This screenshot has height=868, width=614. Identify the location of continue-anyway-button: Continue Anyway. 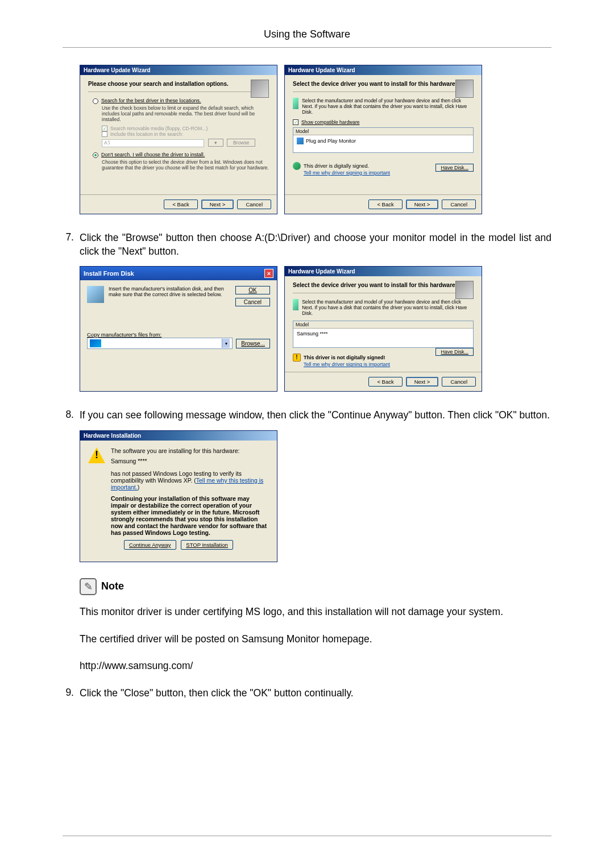
(150, 545).